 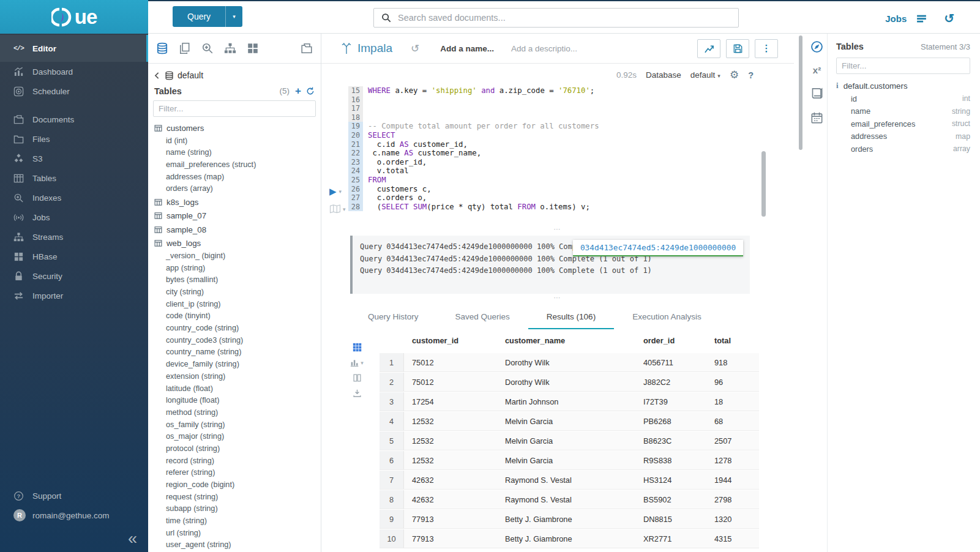 What do you see at coordinates (569, 401) in the screenshot?
I see `table-row: 317254Martin JohnsonI72T3918` at bounding box center [569, 401].